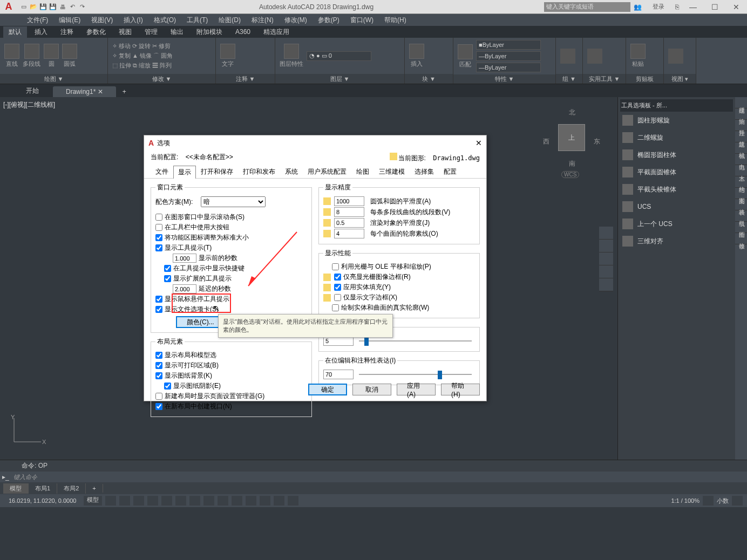 This screenshot has height=560, width=747. What do you see at coordinates (677, 241) in the screenshot?
I see `palette-item-3dalign: 三维对齐` at bounding box center [677, 241].